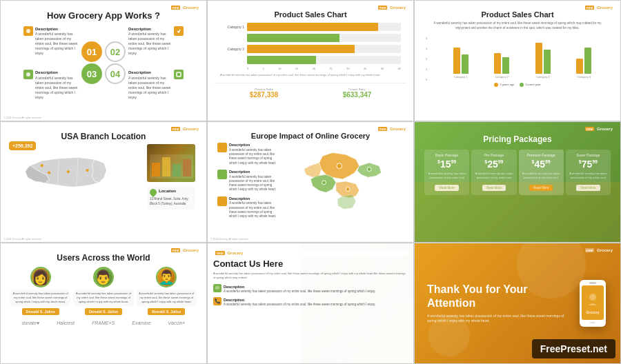 The width and height of the screenshot is (621, 364). I want to click on user-quote-1: A wonderful serenity has taken possessio…, so click(40, 298).